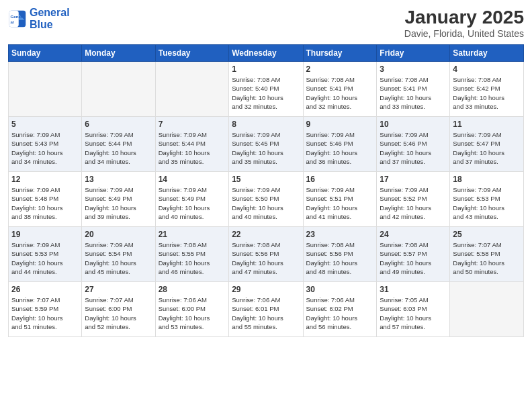 The image size is (532, 411). What do you see at coordinates (487, 255) in the screenshot?
I see `calendar-cell: 25Sunrise: 7:07 AM Sunset: 5:58 PM Dayli…` at bounding box center [487, 255].